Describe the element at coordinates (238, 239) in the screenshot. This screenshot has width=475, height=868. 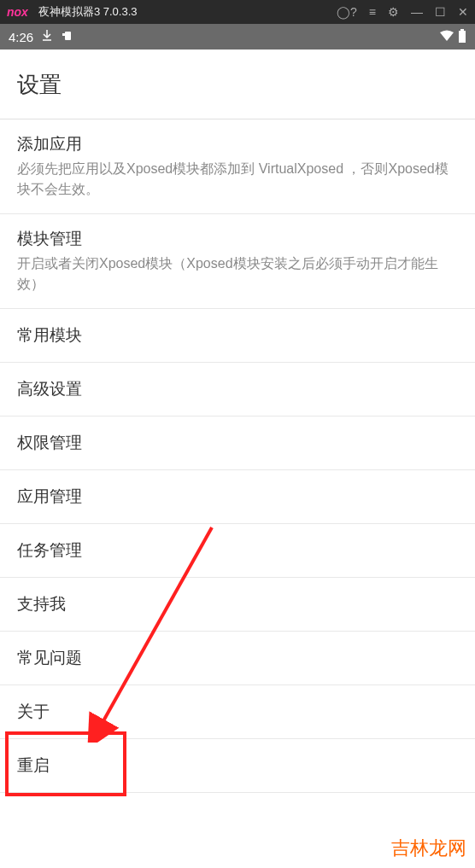
I see `setting-title: 模块管理` at that location.